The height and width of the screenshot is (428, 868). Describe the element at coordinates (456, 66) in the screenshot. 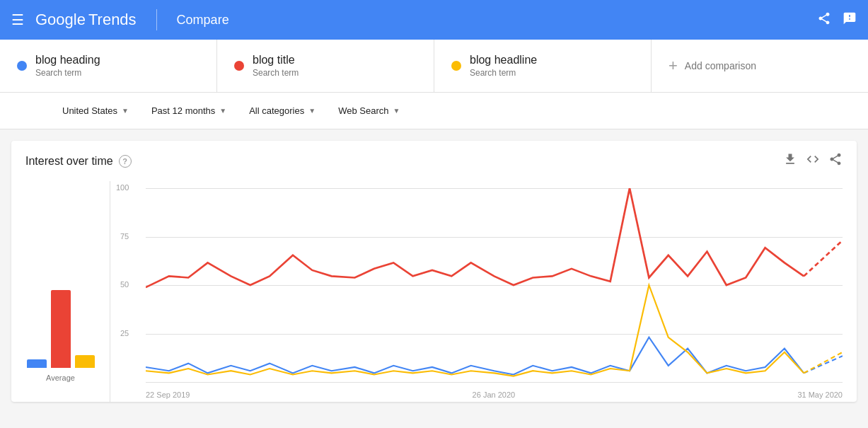

I see `term3-dot` at that location.